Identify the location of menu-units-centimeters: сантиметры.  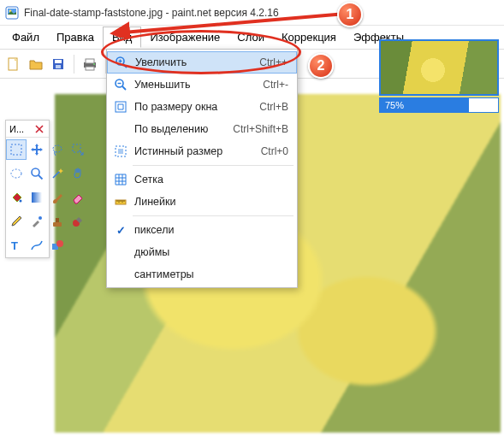
(202, 274).